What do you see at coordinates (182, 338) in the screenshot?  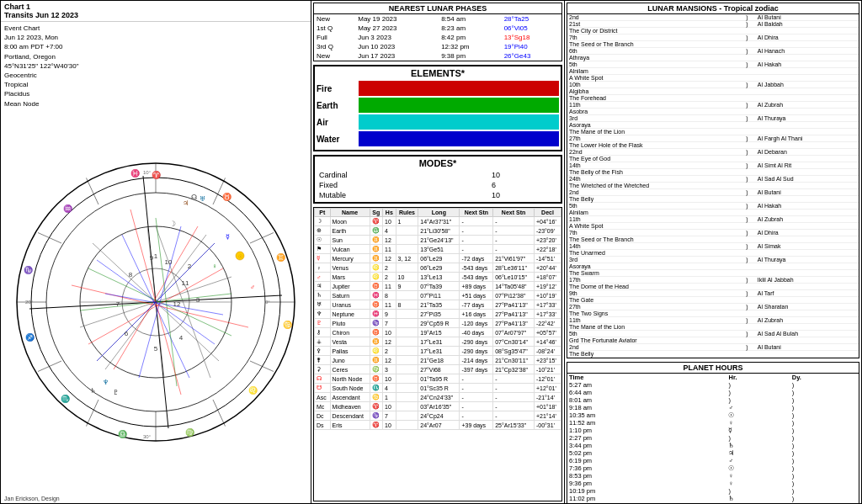 I see `svg-text: 4` at bounding box center [182, 338].